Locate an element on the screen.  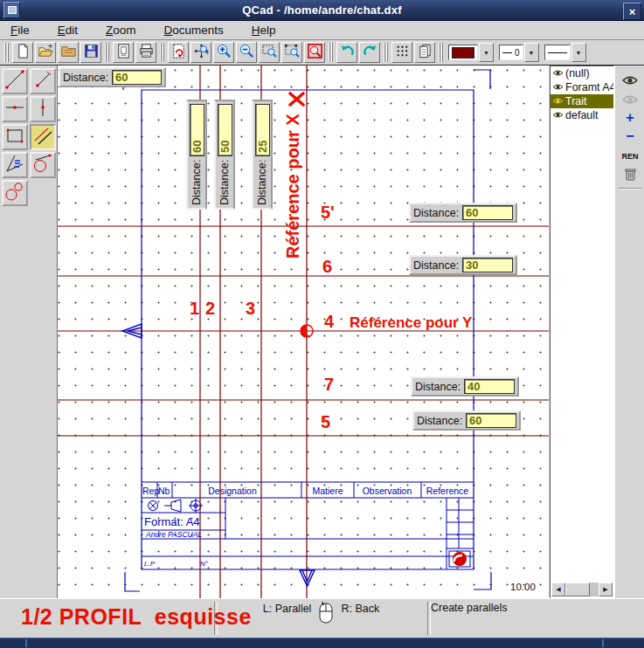
print-preview-button is located at coordinates (123, 52).